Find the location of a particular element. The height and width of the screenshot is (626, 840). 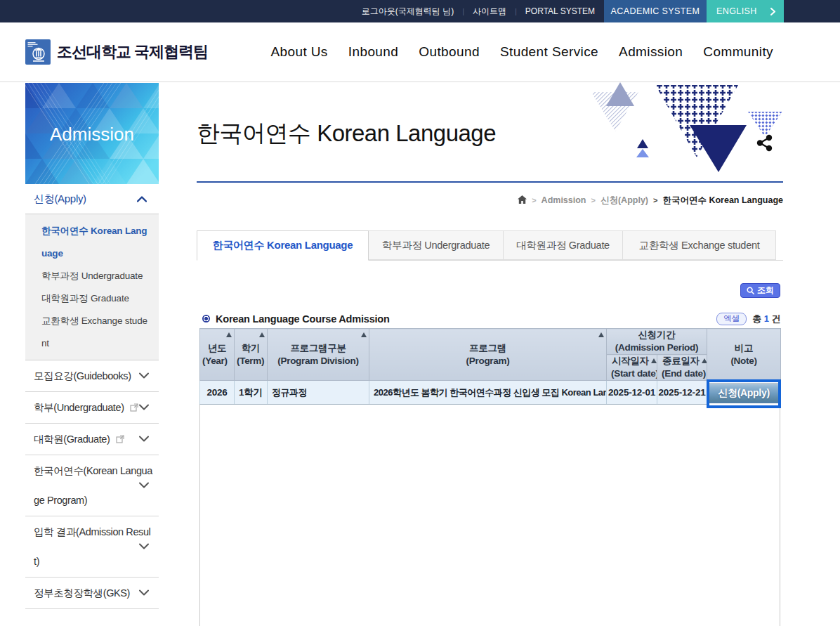

portal-system-link: PORTAL SYSTEM is located at coordinates (560, 11).